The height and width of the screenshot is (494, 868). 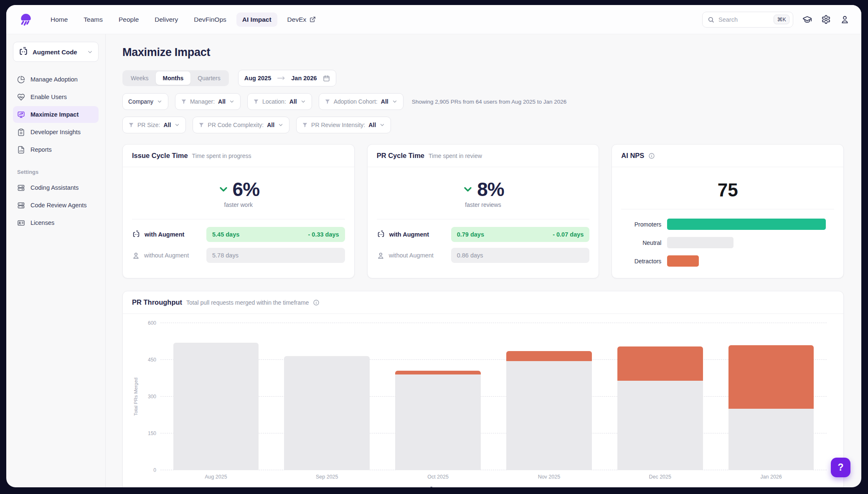 I want to click on sidebar-item-label: Maximize Impact, so click(x=54, y=115).